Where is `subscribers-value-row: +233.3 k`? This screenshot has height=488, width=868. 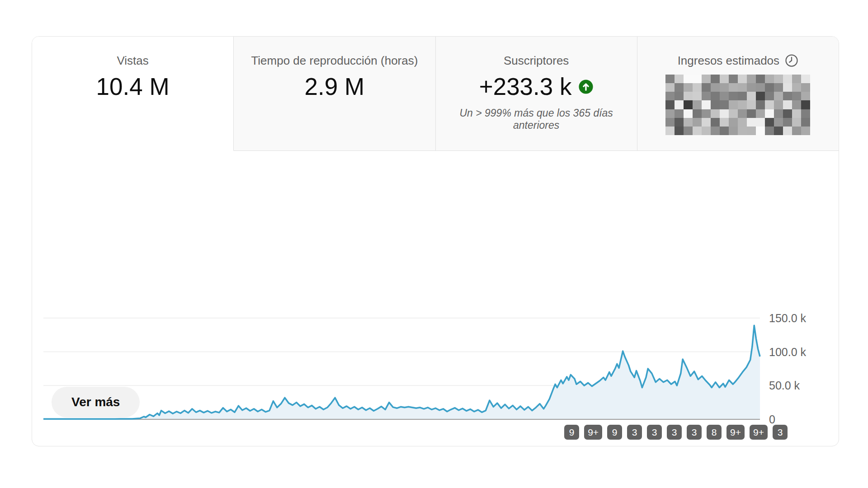 subscribers-value-row: +233.3 k is located at coordinates (536, 87).